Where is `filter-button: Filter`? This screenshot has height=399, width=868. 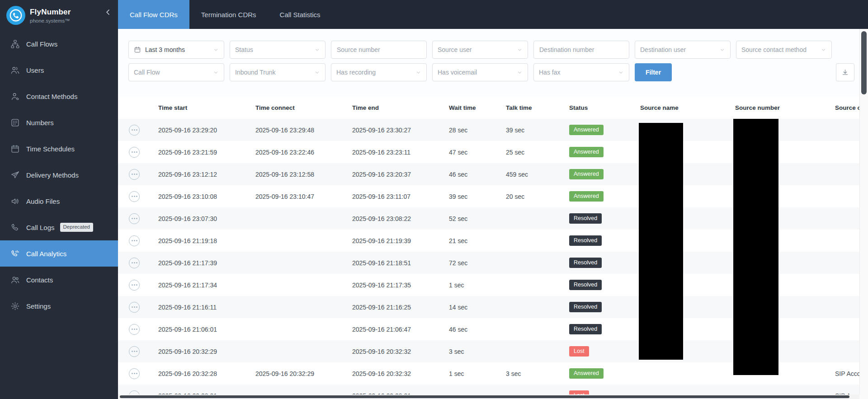
filter-button: Filter is located at coordinates (653, 72).